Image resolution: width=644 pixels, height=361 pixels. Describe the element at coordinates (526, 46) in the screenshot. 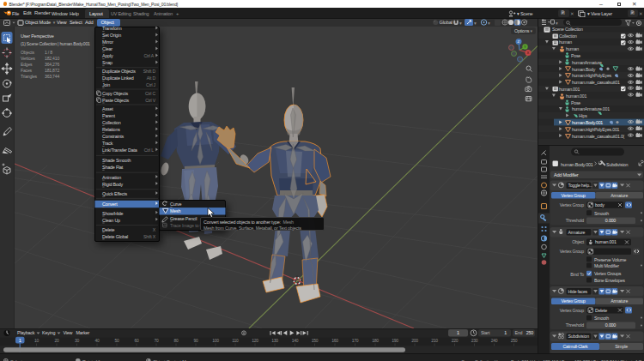

I see `svg-text: Y` at that location.